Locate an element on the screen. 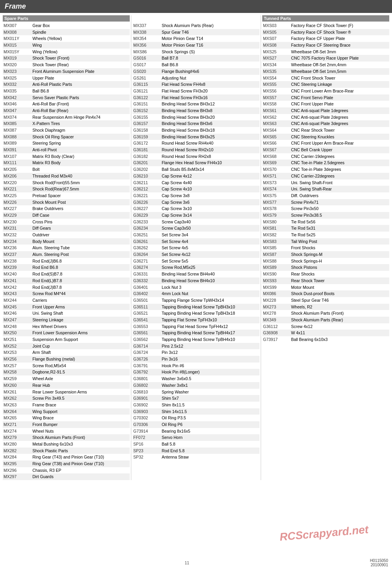 Image resolution: width=392 pixels, height=571 pixels. list-item: MXS88Shock Springs-H is located at coordinates (326, 261).